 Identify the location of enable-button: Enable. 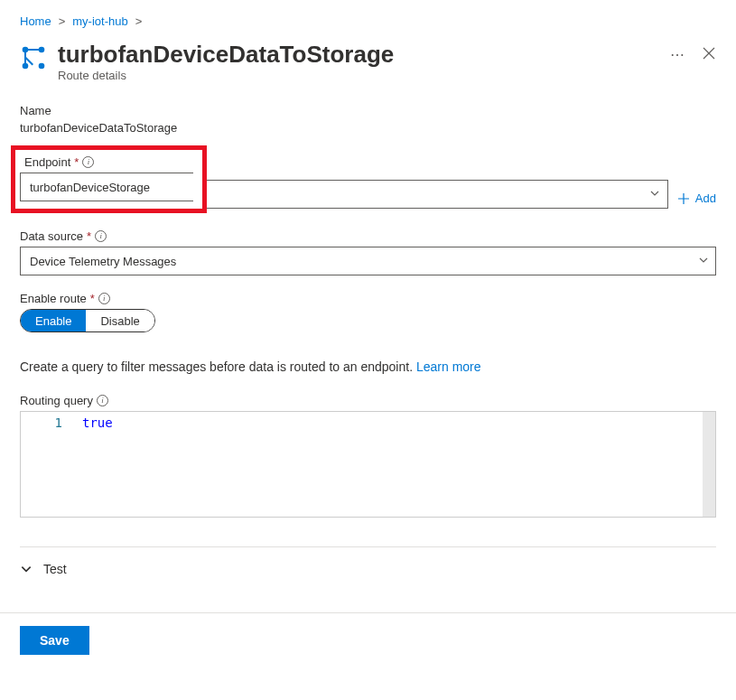
(53, 321).